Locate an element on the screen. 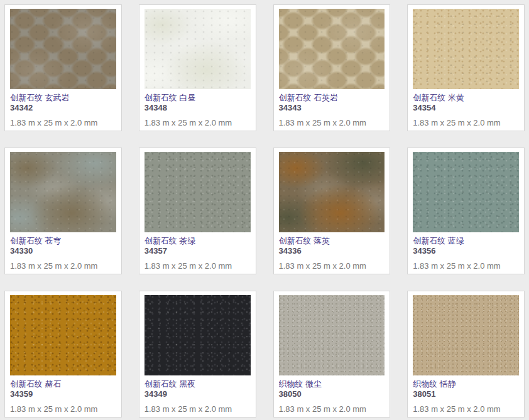 The width and height of the screenshot is (529, 420). product-title-link: 创新石纹 赭石 is located at coordinates (63, 384).